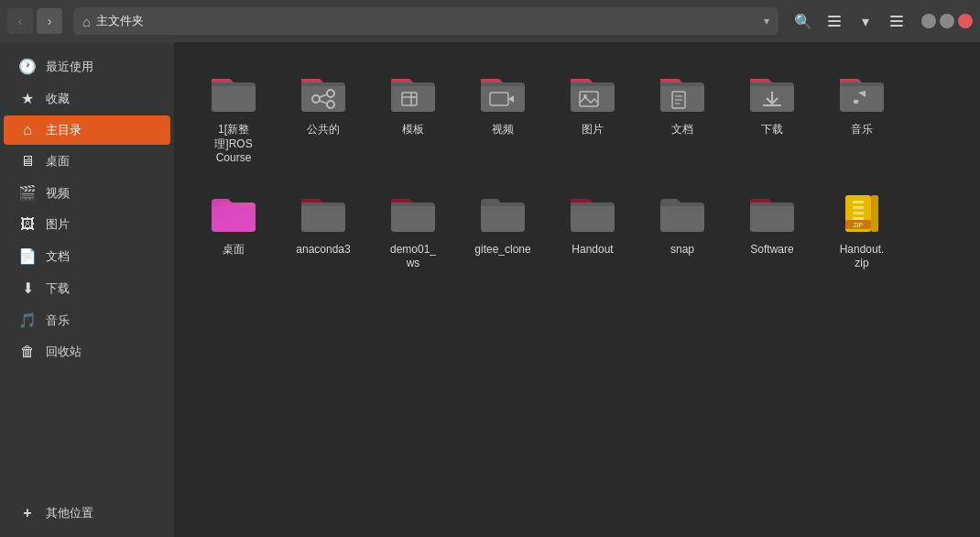 The image size is (980, 537). What do you see at coordinates (58, 161) in the screenshot?
I see `sidebar-label-desktop: 桌面` at bounding box center [58, 161].